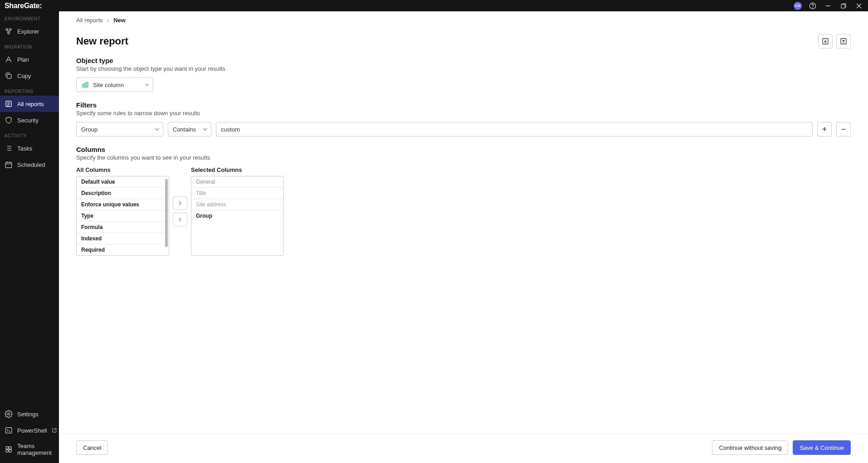 The width and height of the screenshot is (868, 463). What do you see at coordinates (463, 19) in the screenshot?
I see `breadcrumb: All reports › New` at bounding box center [463, 19].